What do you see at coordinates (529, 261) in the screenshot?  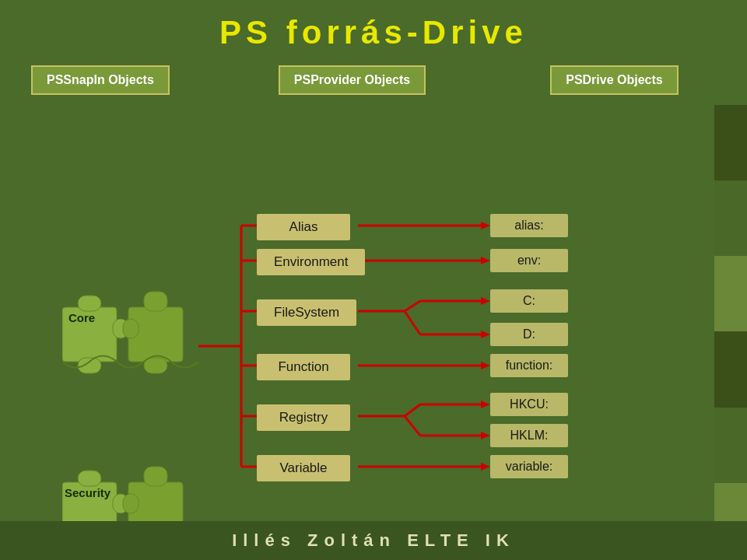 I see `drive-env: env:` at bounding box center [529, 261].